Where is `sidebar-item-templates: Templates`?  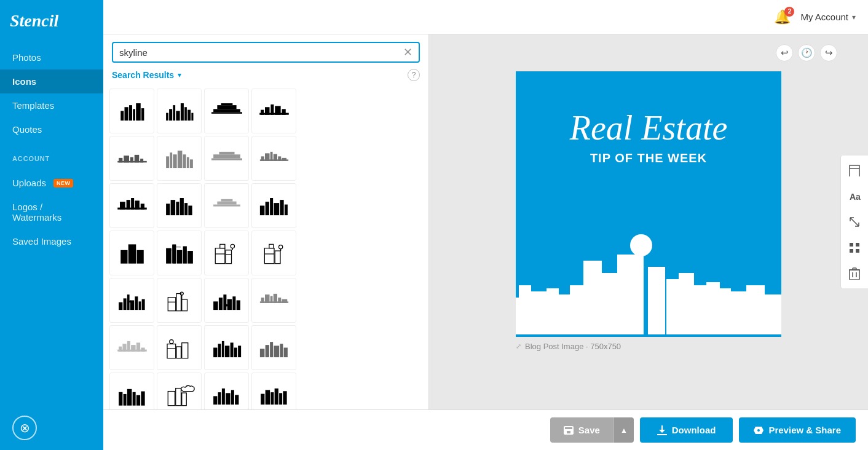 sidebar-item-templates: Templates is located at coordinates (52, 106).